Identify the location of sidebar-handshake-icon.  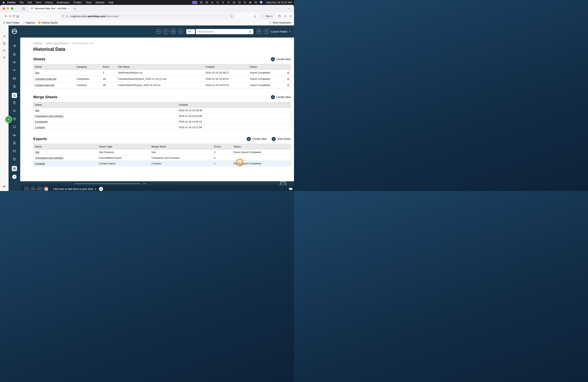
(14, 70).